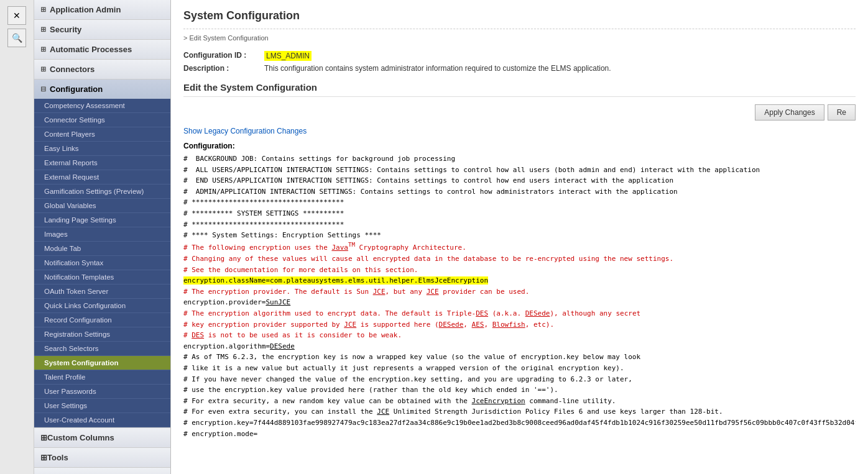 The height and width of the screenshot is (474, 868). What do you see at coordinates (520, 347) in the screenshot?
I see `config-line: encryption.algorithm=DESede` at bounding box center [520, 347].